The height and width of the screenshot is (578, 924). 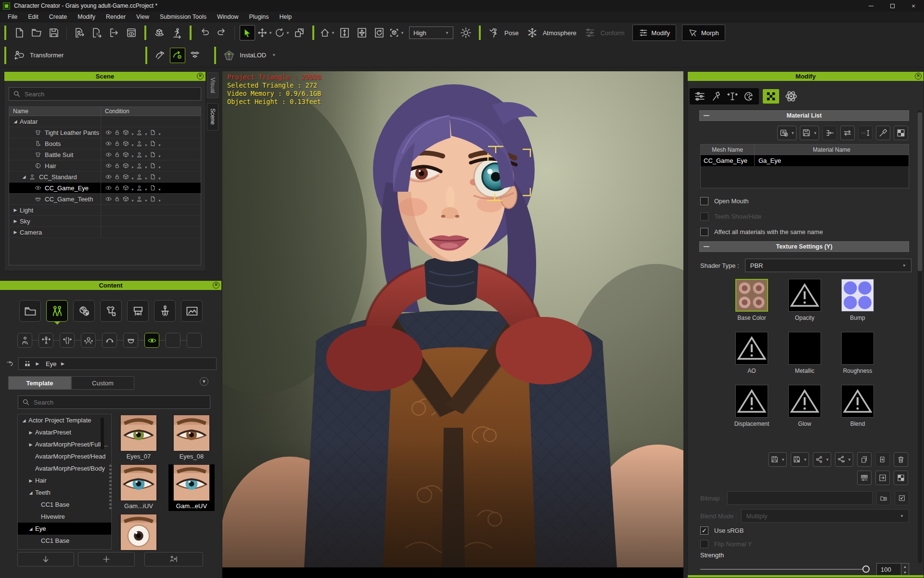 What do you see at coordinates (532, 33) in the screenshot?
I see `atmosphere-icon` at bounding box center [532, 33].